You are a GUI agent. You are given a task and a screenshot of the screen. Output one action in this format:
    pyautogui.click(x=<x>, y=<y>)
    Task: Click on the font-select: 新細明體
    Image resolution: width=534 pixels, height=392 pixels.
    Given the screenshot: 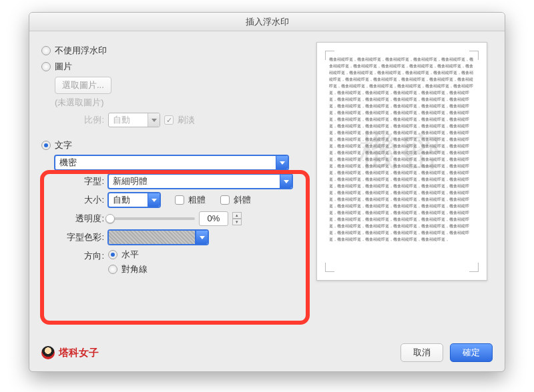 What is the action you would take?
    pyautogui.click(x=200, y=181)
    